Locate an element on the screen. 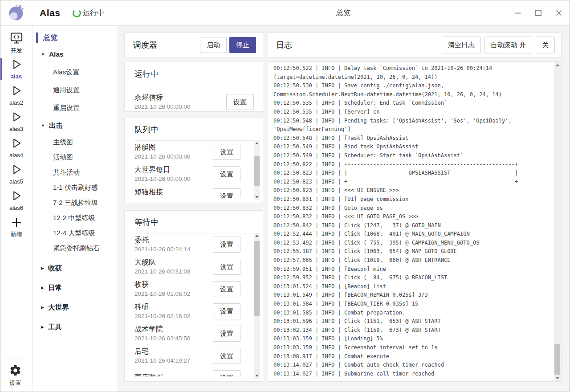 This screenshot has width=570, height=392. task-row: 商店购买 设置 is located at coordinates (187, 372).